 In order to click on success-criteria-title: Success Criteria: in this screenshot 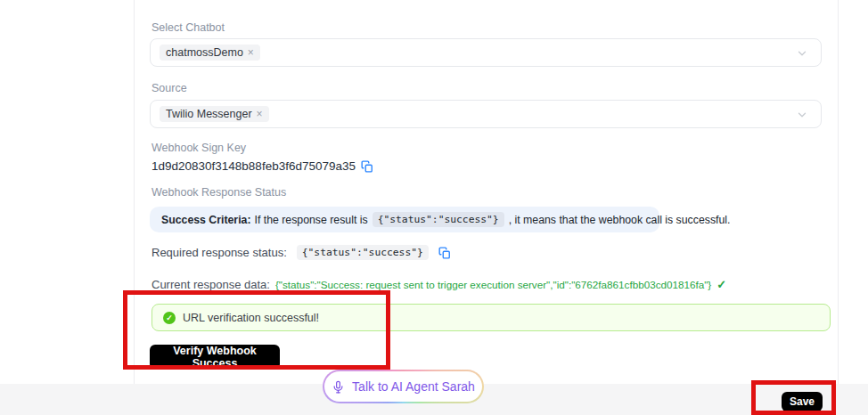, I will do `click(206, 220)`.